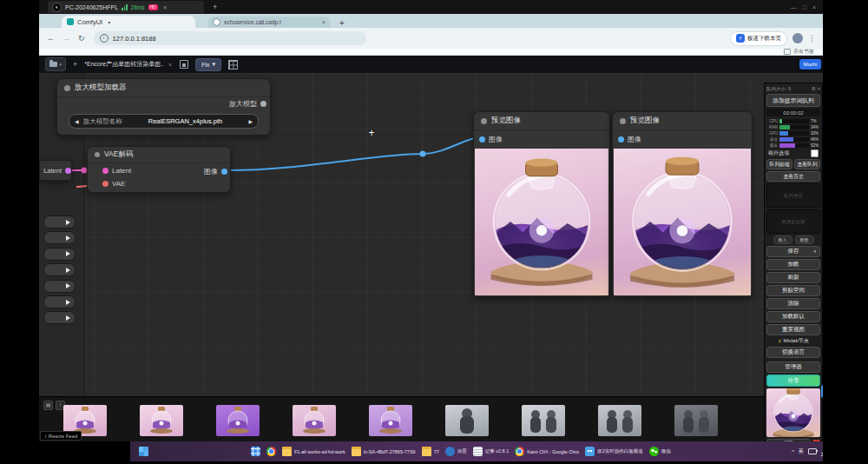  What do you see at coordinates (159, 155) in the screenshot?
I see `node-header: VAE解码` at bounding box center [159, 155].